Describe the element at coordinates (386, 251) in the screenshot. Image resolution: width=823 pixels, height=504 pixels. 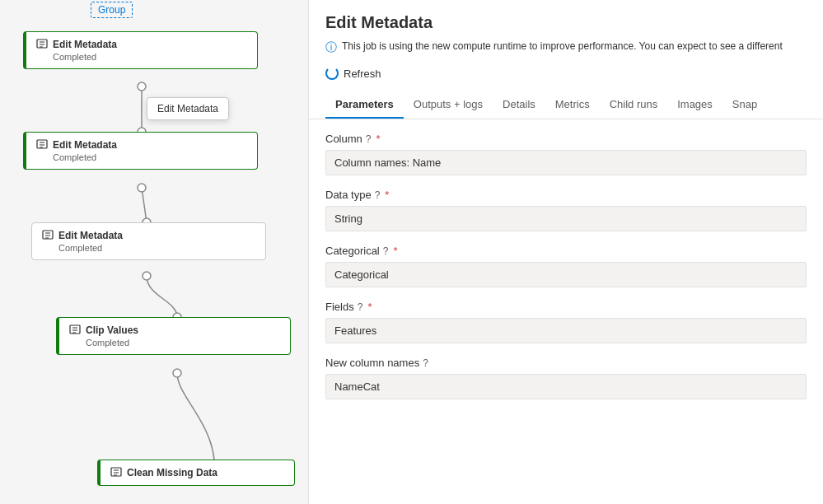
I see `categorical-help-icon: ?` at that location.